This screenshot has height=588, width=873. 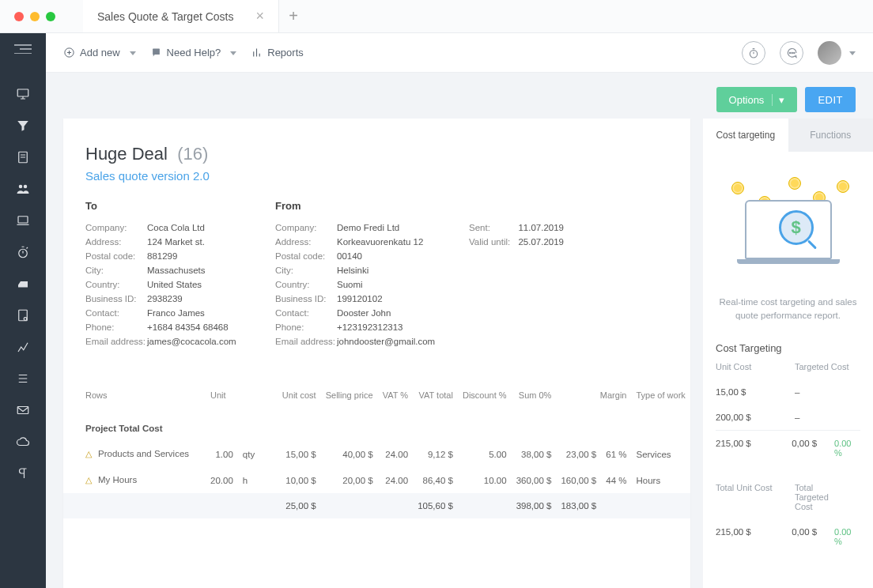 What do you see at coordinates (746, 100) in the screenshot?
I see `options-label: Options` at bounding box center [746, 100].